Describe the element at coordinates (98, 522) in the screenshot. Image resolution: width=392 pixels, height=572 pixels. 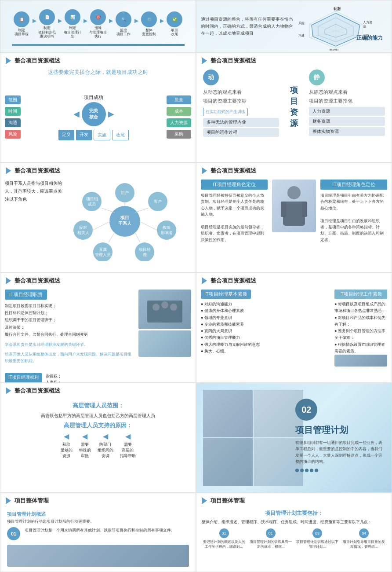
I see `plan-text-1: 项目管理计划的行动比项目计划后的行动更重要。` at that location.